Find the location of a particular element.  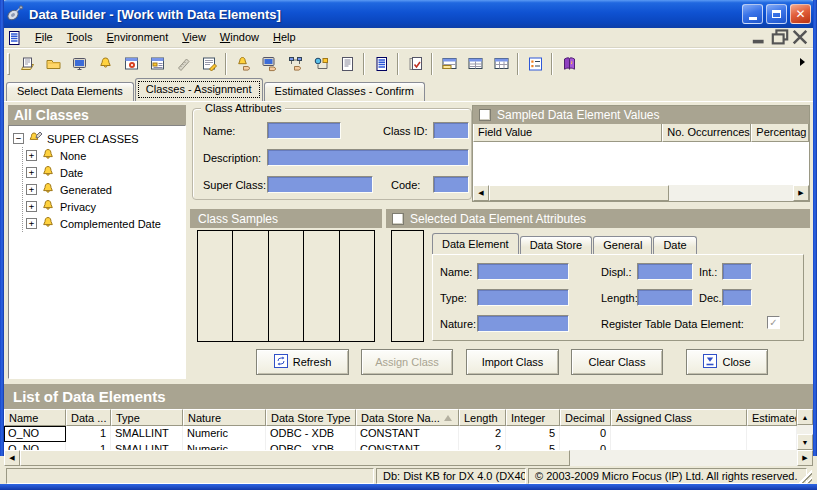

code-input is located at coordinates (451, 184).